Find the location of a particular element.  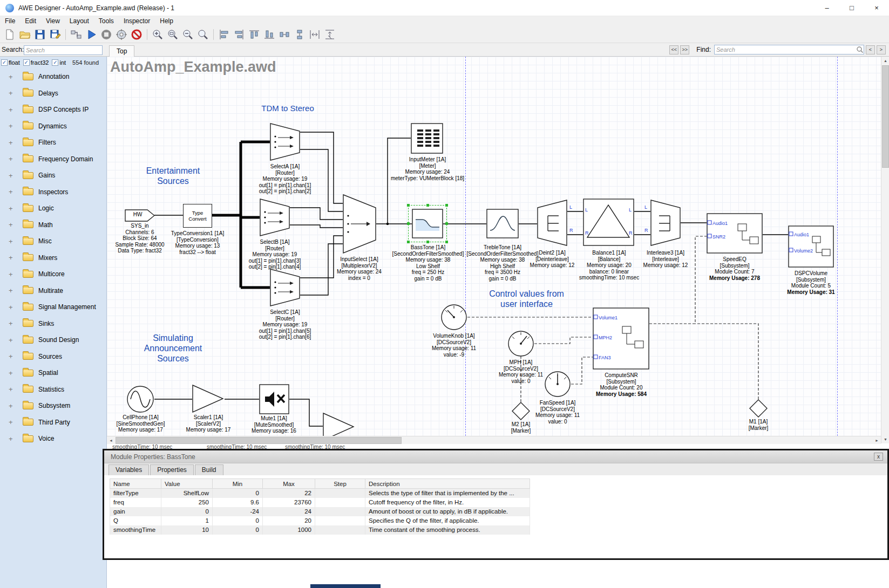

block-selectc is located at coordinates (285, 288).